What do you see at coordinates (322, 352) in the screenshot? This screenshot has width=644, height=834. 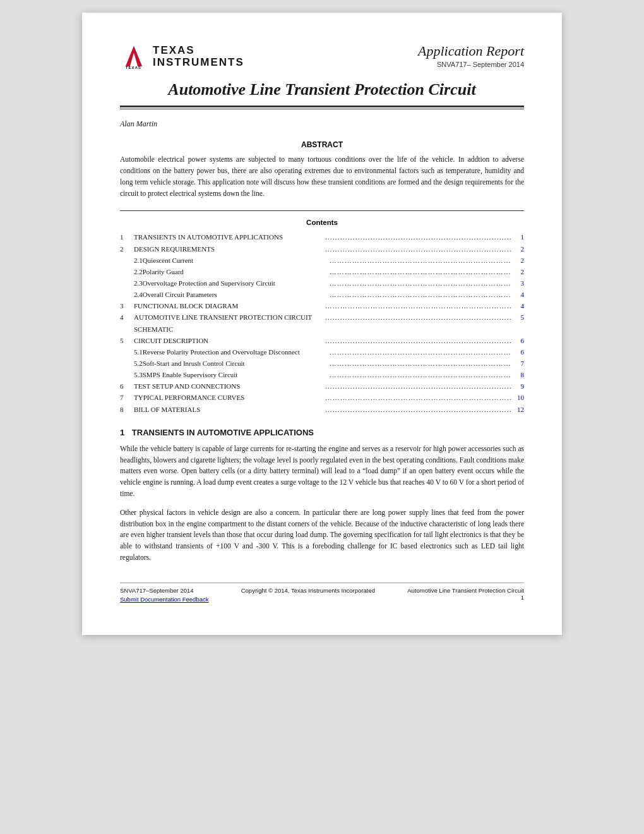 I see `toc-row: 5.1 Reverse Polarity Protection and Over…` at bounding box center [322, 352].